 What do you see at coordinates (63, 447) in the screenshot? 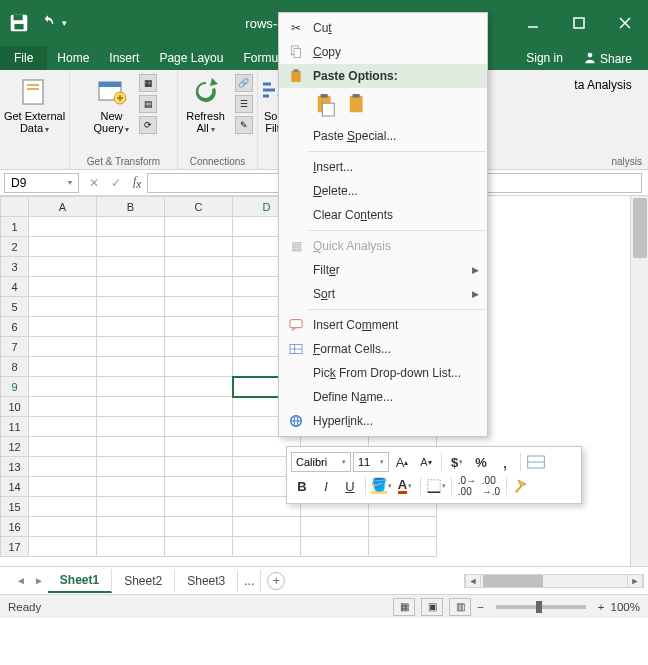
I see `cell-A12` at bounding box center [63, 447].